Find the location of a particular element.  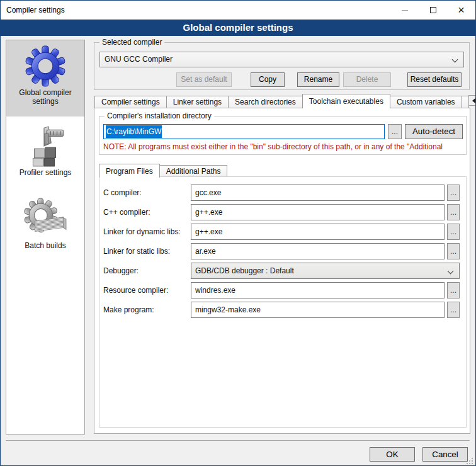

sidebar-item-global-compiler-settings: Global compiler settings is located at coordinates (45, 78).